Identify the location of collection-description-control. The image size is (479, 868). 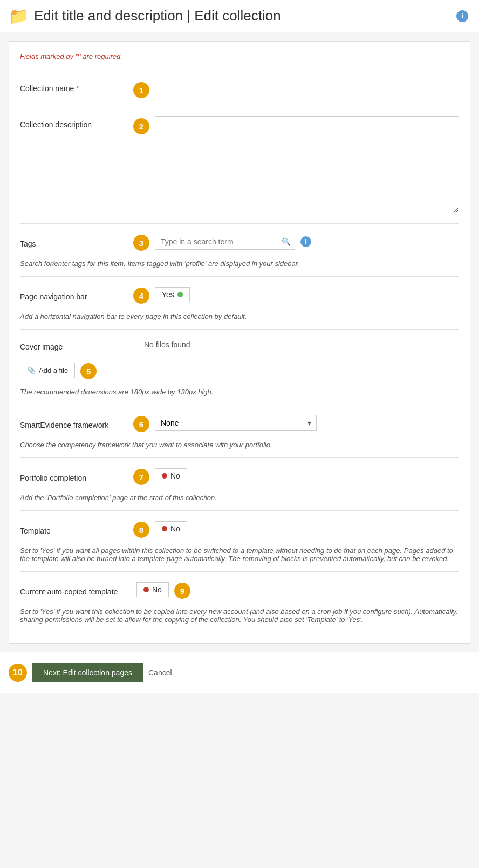
(307, 165).